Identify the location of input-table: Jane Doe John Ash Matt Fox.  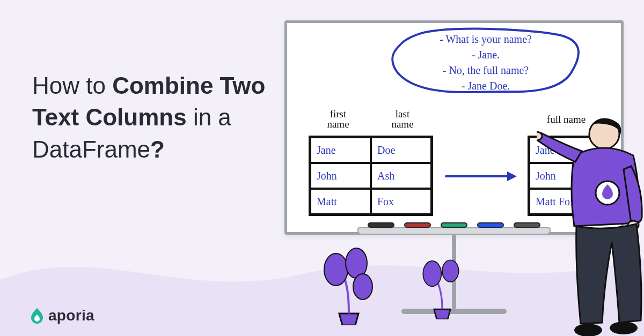
(371, 176).